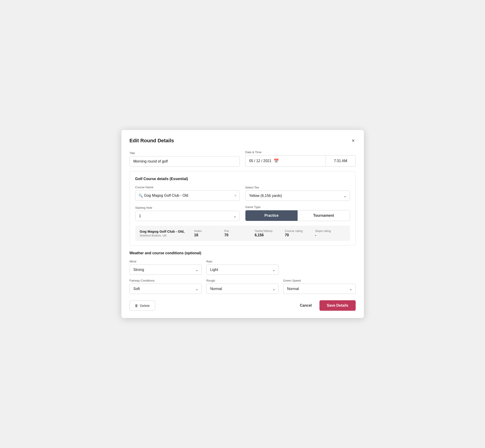 Image resolution: width=485 pixels, height=448 pixels. What do you see at coordinates (166, 261) in the screenshot?
I see `wind-label: Wind` at bounding box center [166, 261].